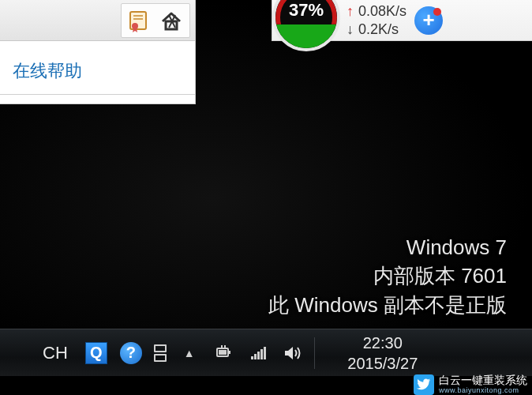 Image resolution: width=532 pixels, height=395 pixels. What do you see at coordinates (259, 353) in the screenshot?
I see `network-tray-icon` at bounding box center [259, 353].